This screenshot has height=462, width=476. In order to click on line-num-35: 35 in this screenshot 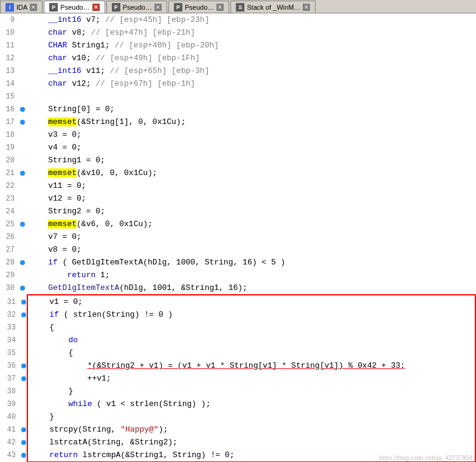, I will do `click(10, 353)`.